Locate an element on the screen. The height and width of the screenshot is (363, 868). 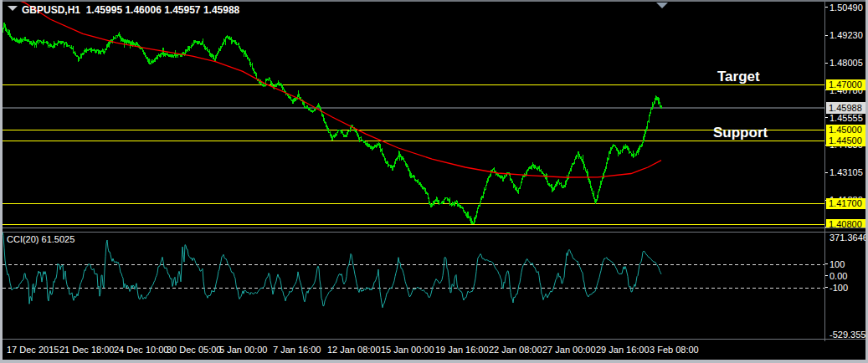
time-axis-label: 3 Feb 08:00 is located at coordinates (675, 350).